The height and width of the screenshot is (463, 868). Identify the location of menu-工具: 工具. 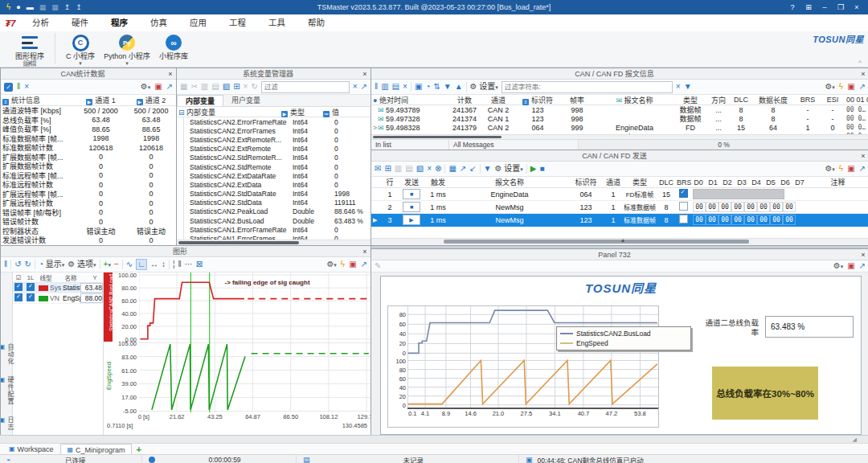
(276, 23).